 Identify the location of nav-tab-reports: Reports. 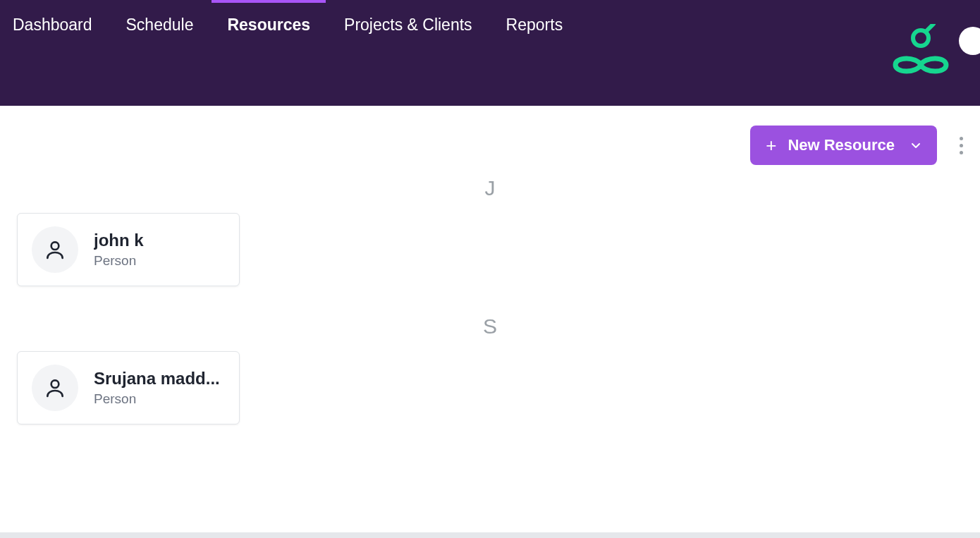
(534, 25).